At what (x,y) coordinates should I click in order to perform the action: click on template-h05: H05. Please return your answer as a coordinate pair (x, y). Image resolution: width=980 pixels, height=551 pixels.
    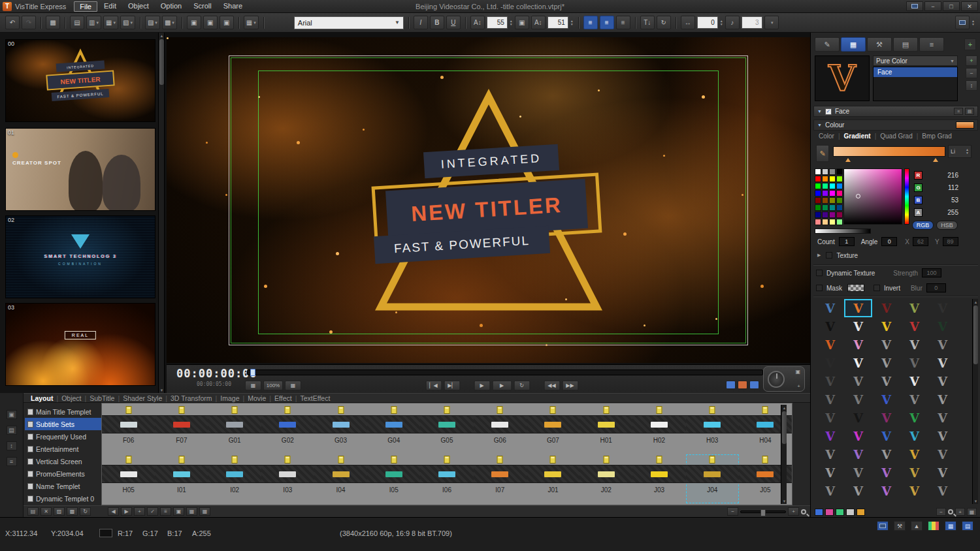
    Looking at the image, I should click on (128, 479).